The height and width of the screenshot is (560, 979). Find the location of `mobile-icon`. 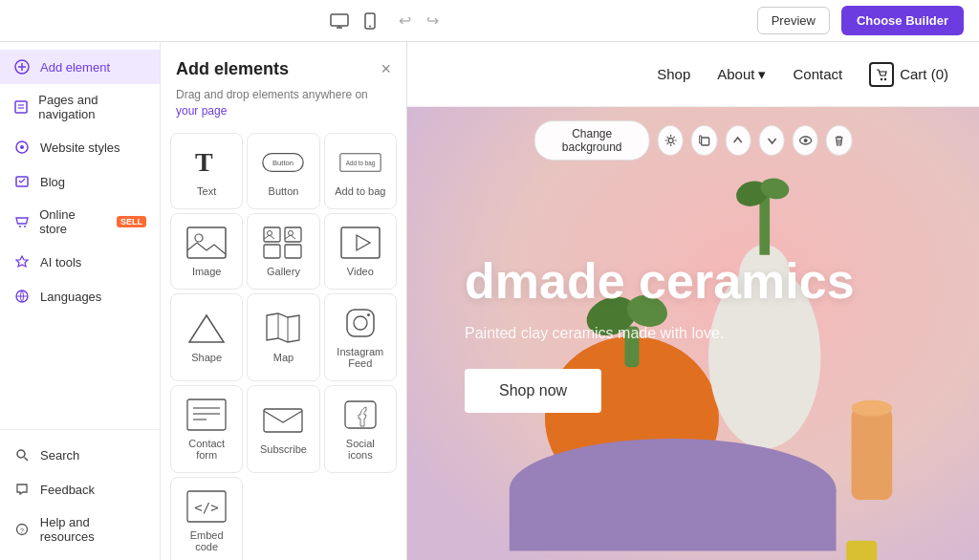

mobile-icon is located at coordinates (370, 21).